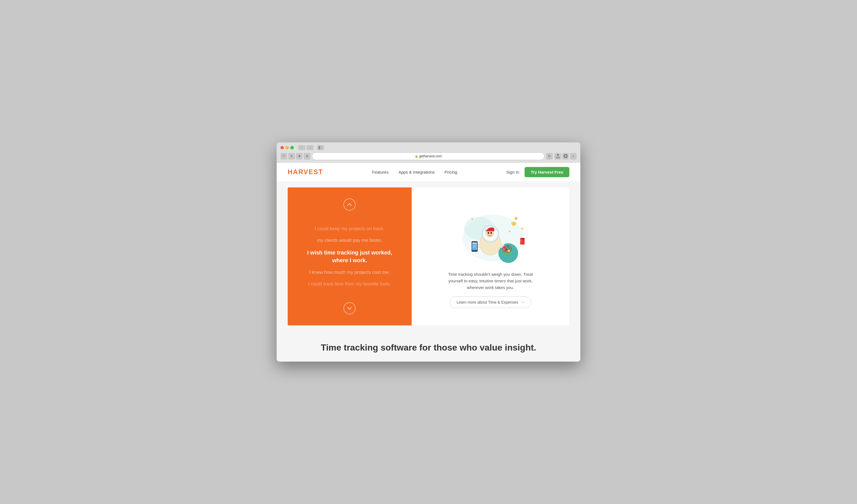 The image size is (857, 504). What do you see at coordinates (428, 172) in the screenshot?
I see `navbar: HARVEST Features Apps & Integrations Pri…` at bounding box center [428, 172].